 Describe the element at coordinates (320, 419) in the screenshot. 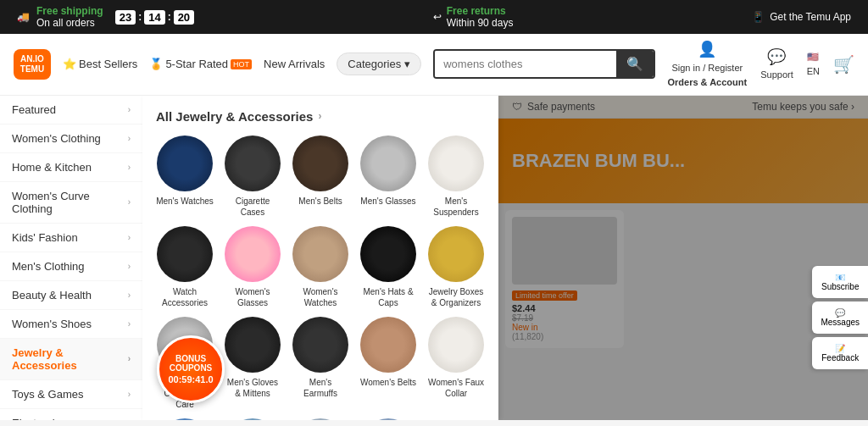

I see `grid-row-3: ... ... ... ...` at that location.